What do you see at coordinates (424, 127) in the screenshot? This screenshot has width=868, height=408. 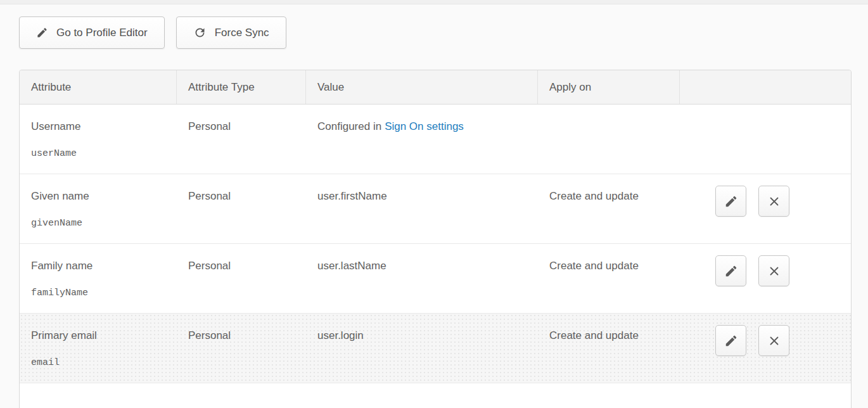 I see `sign-on-settings-link: Sign On settings` at bounding box center [424, 127].